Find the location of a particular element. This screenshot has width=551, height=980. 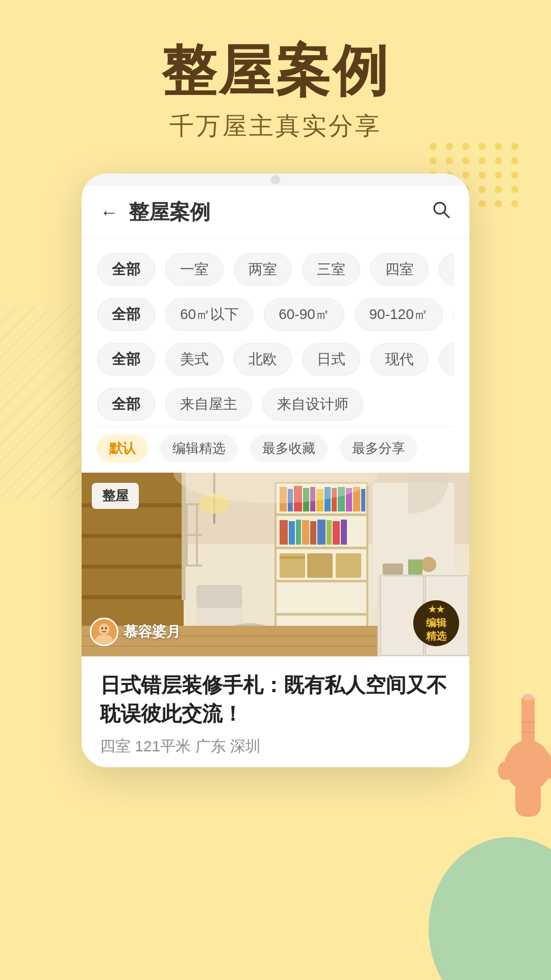

sort-most-saved: 最多收藏 is located at coordinates (289, 448).